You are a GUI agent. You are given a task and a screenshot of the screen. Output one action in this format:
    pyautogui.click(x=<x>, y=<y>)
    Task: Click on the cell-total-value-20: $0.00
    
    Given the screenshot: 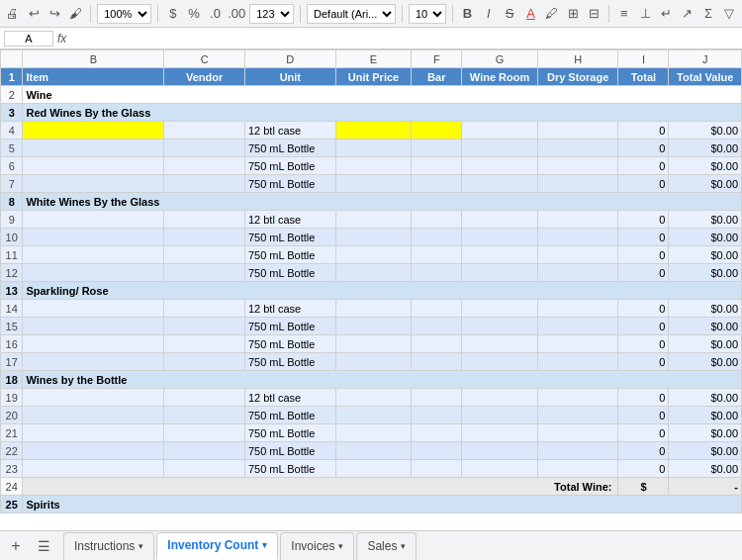 What is the action you would take?
    pyautogui.click(x=705, y=416)
    